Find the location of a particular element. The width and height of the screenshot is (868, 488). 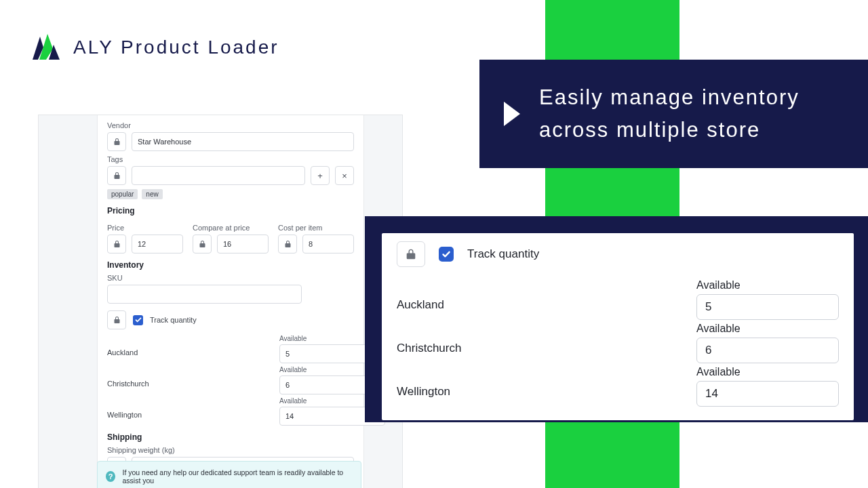

tags-input is located at coordinates (218, 176).